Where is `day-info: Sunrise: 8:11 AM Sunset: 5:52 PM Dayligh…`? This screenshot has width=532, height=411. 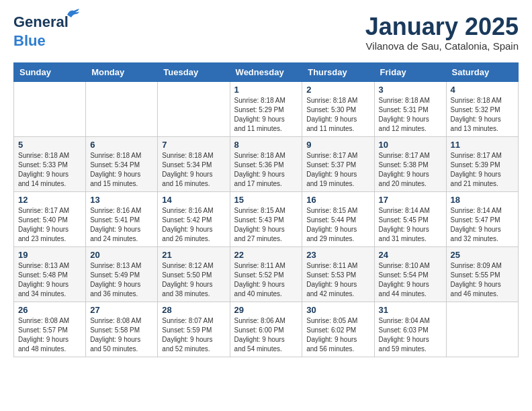 day-info: Sunrise: 8:11 AM Sunset: 5:52 PM Dayligh… is located at coordinates (266, 280).